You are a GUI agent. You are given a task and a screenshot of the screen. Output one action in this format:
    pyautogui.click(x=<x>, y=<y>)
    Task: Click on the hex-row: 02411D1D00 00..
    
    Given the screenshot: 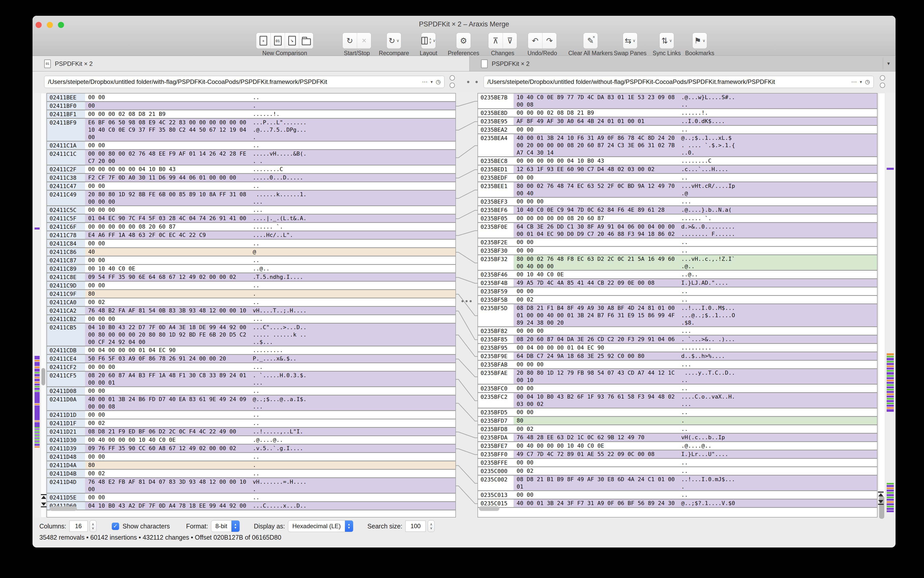 What is the action you would take?
    pyautogui.click(x=251, y=415)
    